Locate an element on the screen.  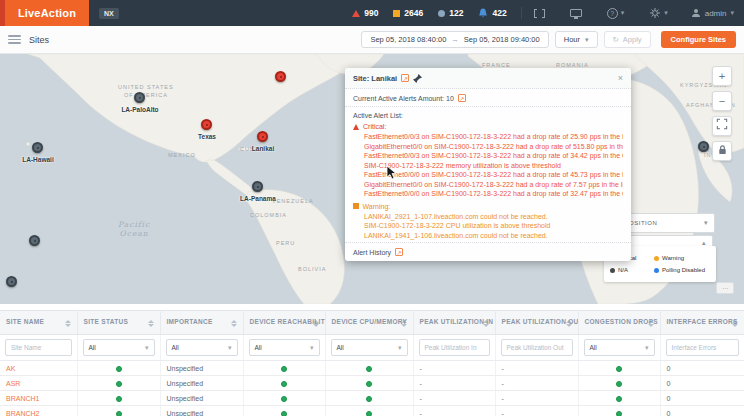
reachability-filter-select: All▾ is located at coordinates (284, 348).